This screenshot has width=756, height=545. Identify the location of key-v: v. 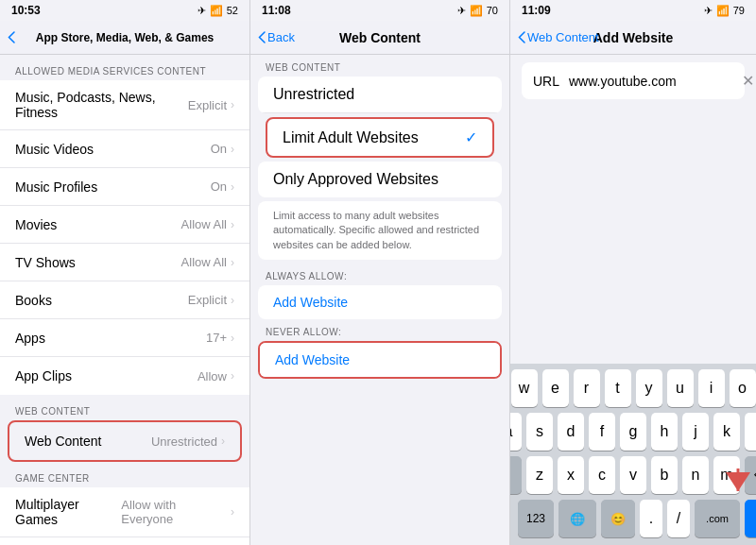
(633, 475).